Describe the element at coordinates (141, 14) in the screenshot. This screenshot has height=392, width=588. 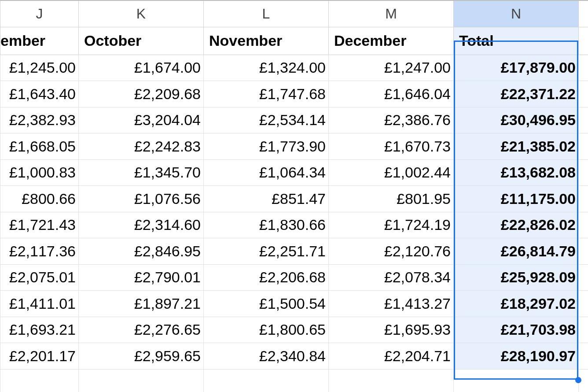
I see `column-header-k: K` at that location.